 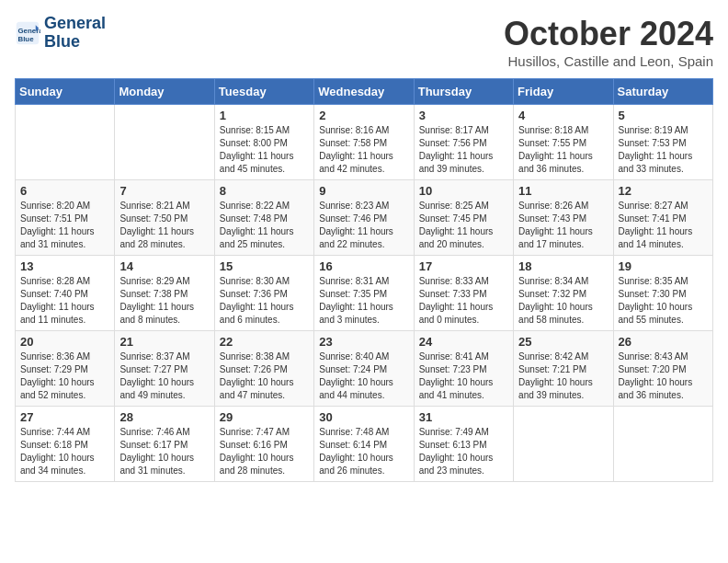 What do you see at coordinates (364, 376) in the screenshot?
I see `day-info: Sunrise: 8:40 AM Sunset: 7:24 PM Dayligh…` at bounding box center [364, 376].